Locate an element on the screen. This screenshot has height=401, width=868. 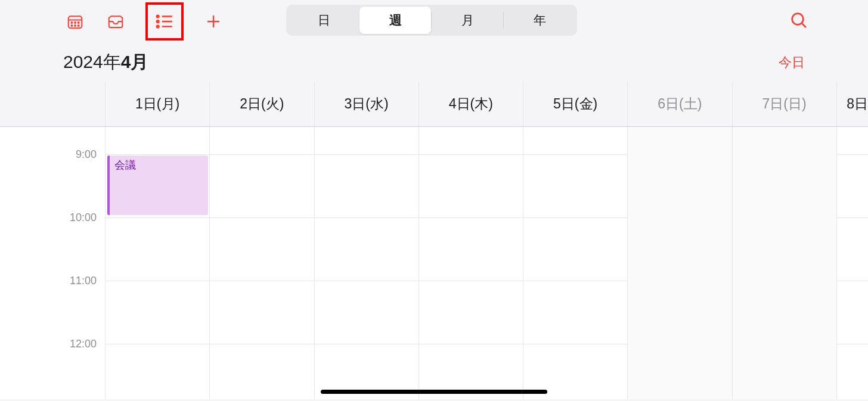
month-text: 4月 is located at coordinates (135, 62).